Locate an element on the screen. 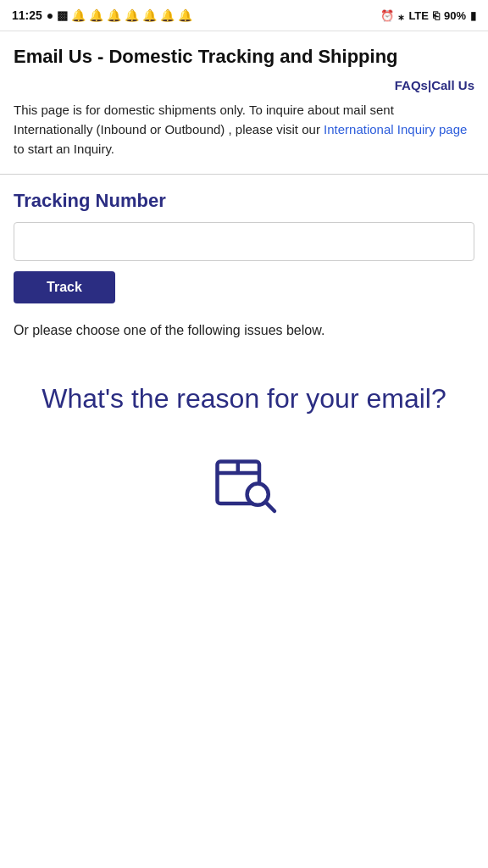 The image size is (488, 868). alarm-icon: ⏰ is located at coordinates (387, 15).